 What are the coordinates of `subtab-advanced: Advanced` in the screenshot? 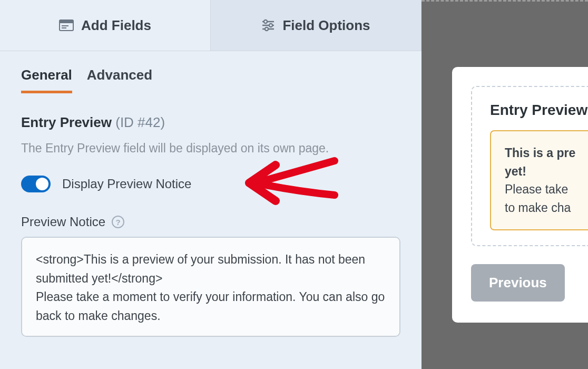 It's located at (120, 80).